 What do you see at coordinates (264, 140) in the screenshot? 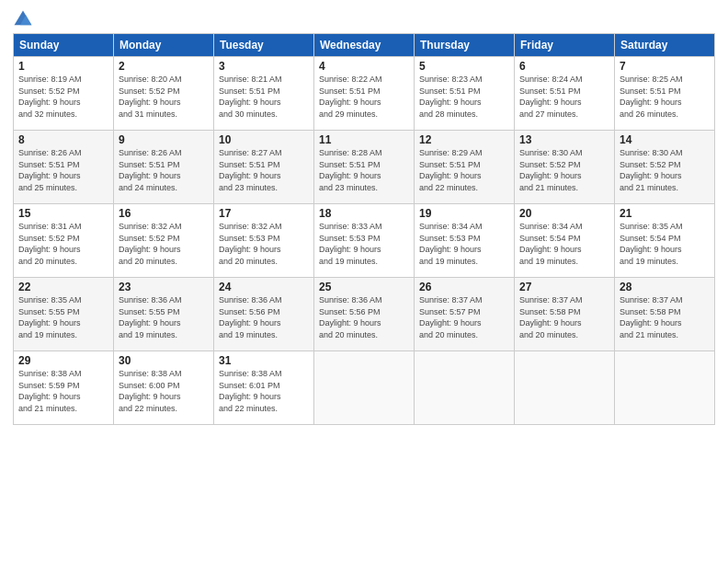
I see `day-number: 10` at bounding box center [264, 140].